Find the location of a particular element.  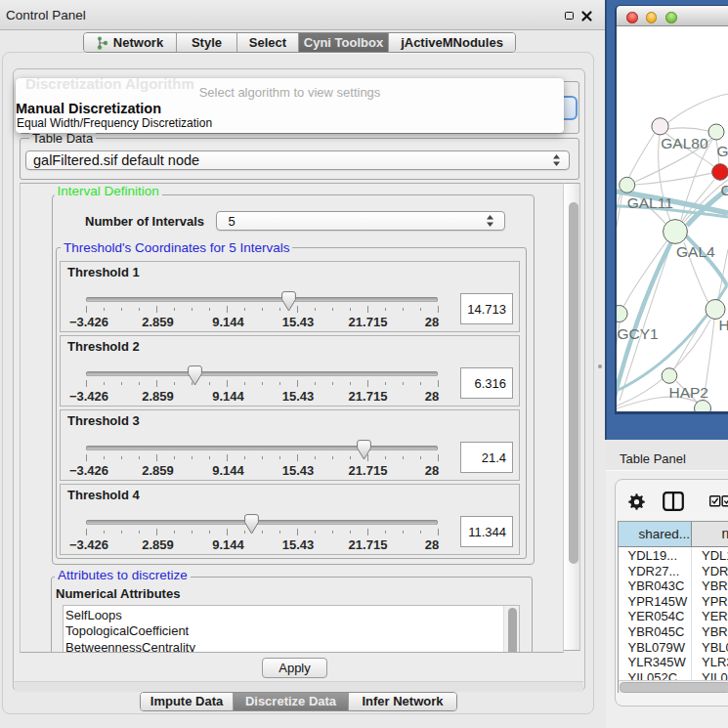

svg-text: GAL4 is located at coordinates (696, 252).